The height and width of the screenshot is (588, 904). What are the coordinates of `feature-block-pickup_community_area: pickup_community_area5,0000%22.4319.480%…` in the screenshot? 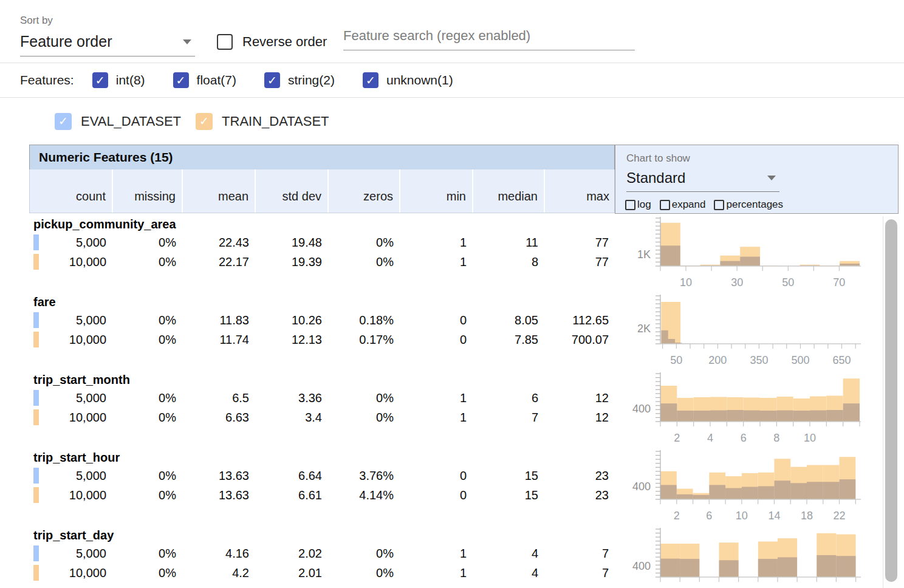 It's located at (322, 252).